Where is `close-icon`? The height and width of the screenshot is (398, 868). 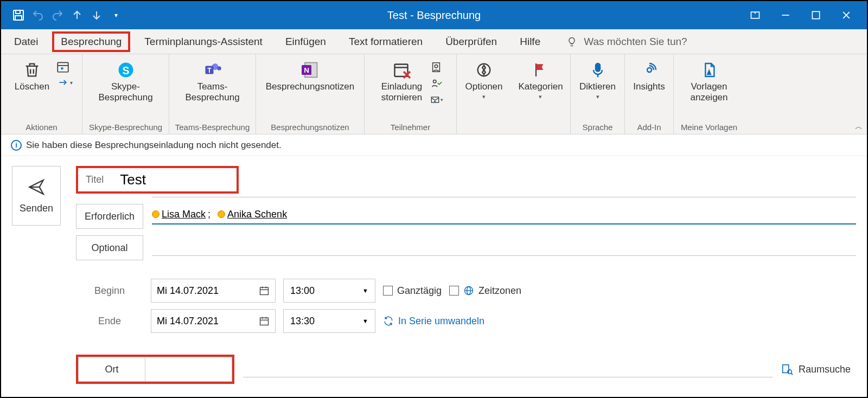
close-icon is located at coordinates (846, 15).